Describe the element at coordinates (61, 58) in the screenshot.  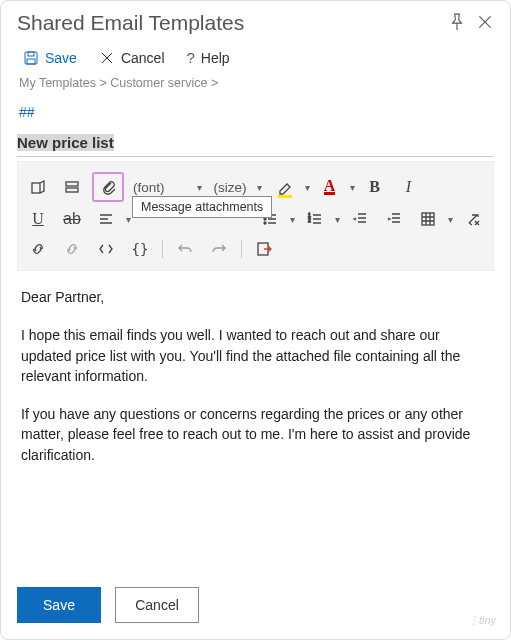
I see `save-action-label: Save` at that location.